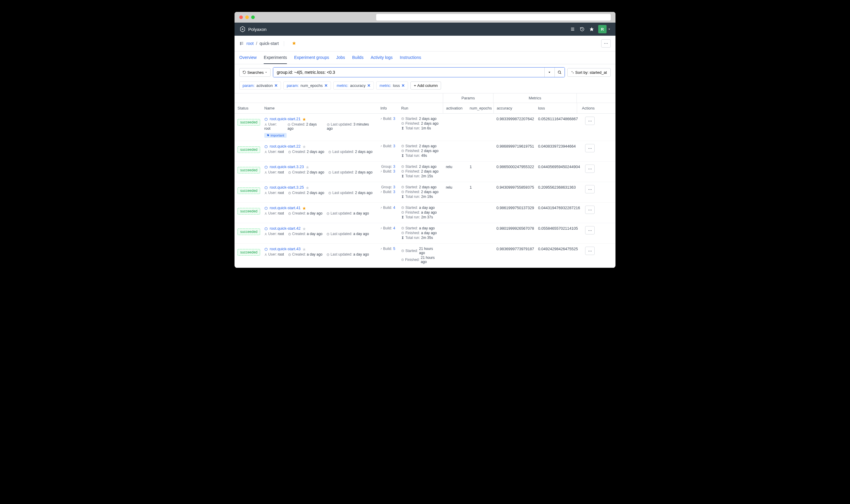  What do you see at coordinates (341, 58) in the screenshot?
I see `tab-jobs: Jobs` at bounding box center [341, 58].